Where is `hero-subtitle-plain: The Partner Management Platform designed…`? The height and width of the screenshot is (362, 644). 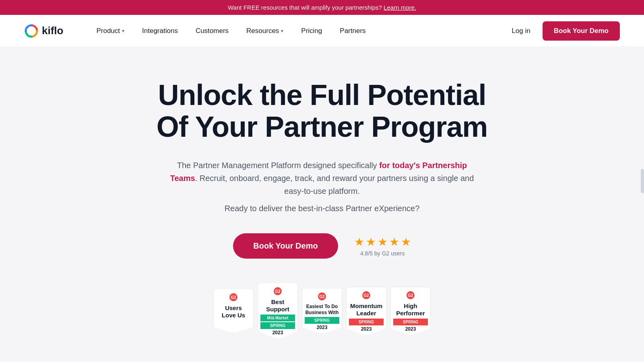 hero-subtitle-plain: The Partner Management Platform designed… is located at coordinates (278, 165).